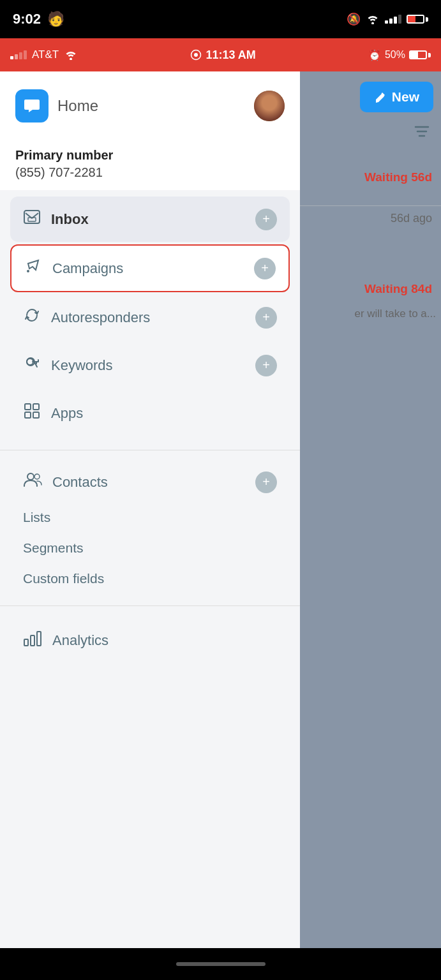 The width and height of the screenshot is (441, 980). Describe the element at coordinates (32, 318) in the screenshot. I see `autoresponders-icon` at that location.